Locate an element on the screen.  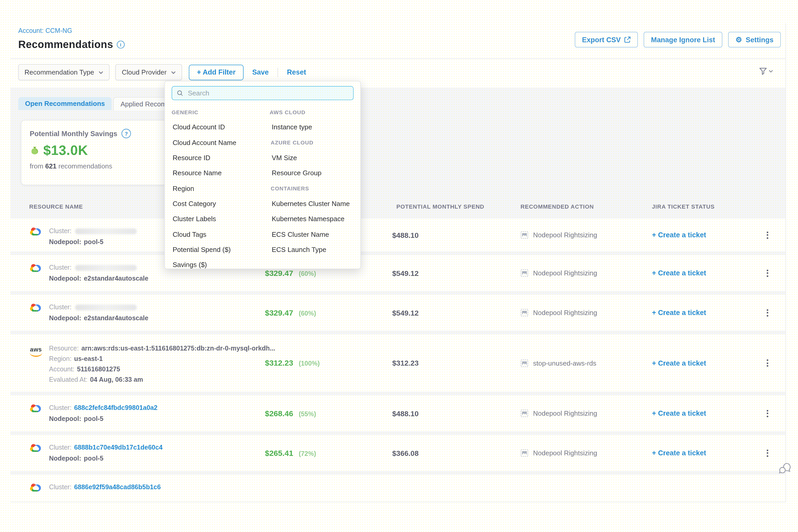
resource-cell: Cluster:6886e92f59a48cad86b5b1c6 is located at coordinates (136, 489).